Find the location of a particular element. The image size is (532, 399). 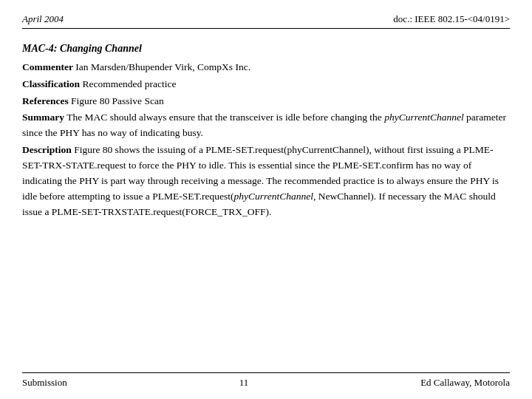

references-label: References is located at coordinates (46, 100).